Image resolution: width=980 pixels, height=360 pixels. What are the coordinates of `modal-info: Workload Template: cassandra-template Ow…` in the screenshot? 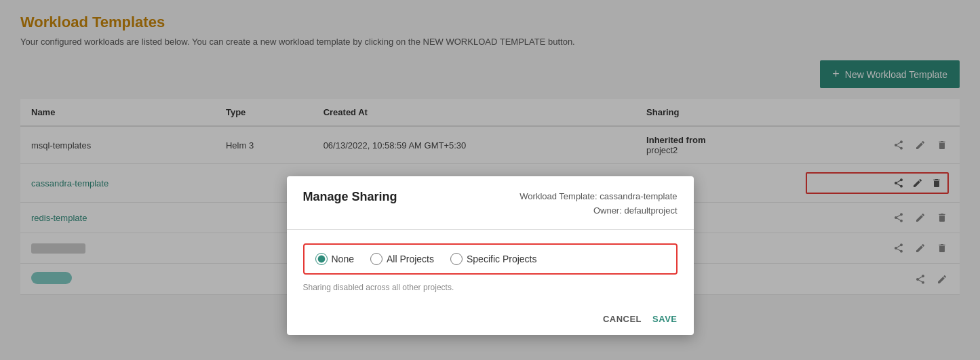 It's located at (598, 204).